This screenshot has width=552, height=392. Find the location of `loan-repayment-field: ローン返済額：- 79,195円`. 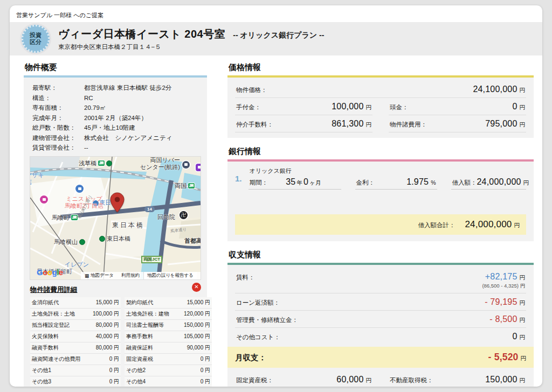

loan-repayment-field: ローン返済額：- 79,195円 is located at coordinates (381, 302).